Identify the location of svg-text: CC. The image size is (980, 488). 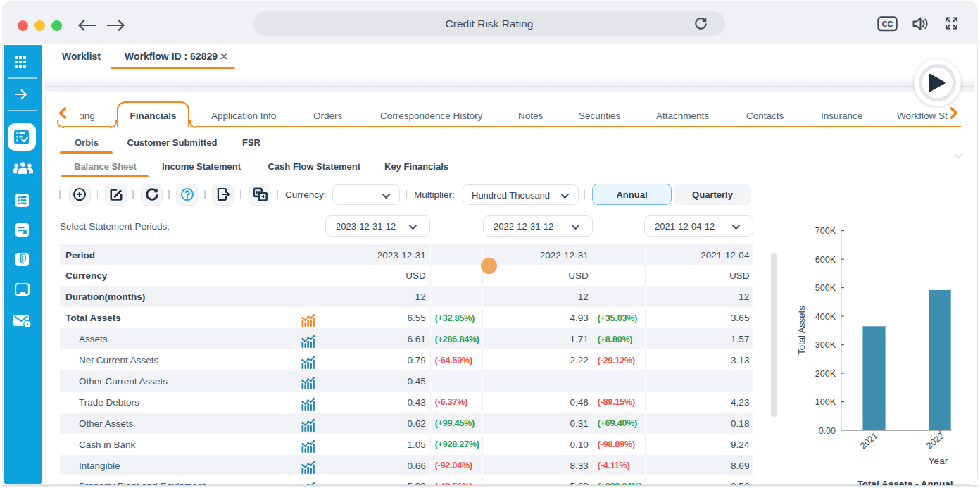
(888, 24).